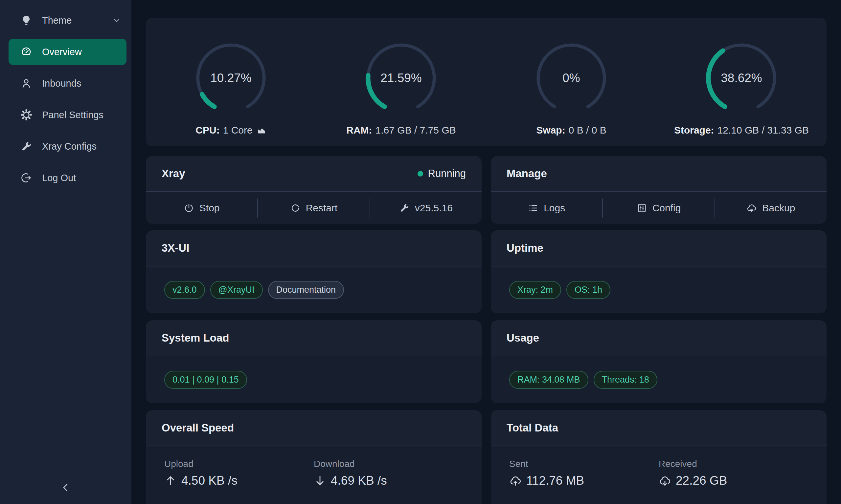 This screenshot has width=841, height=504. What do you see at coordinates (771, 208) in the screenshot?
I see `backup-button: Backup` at bounding box center [771, 208].